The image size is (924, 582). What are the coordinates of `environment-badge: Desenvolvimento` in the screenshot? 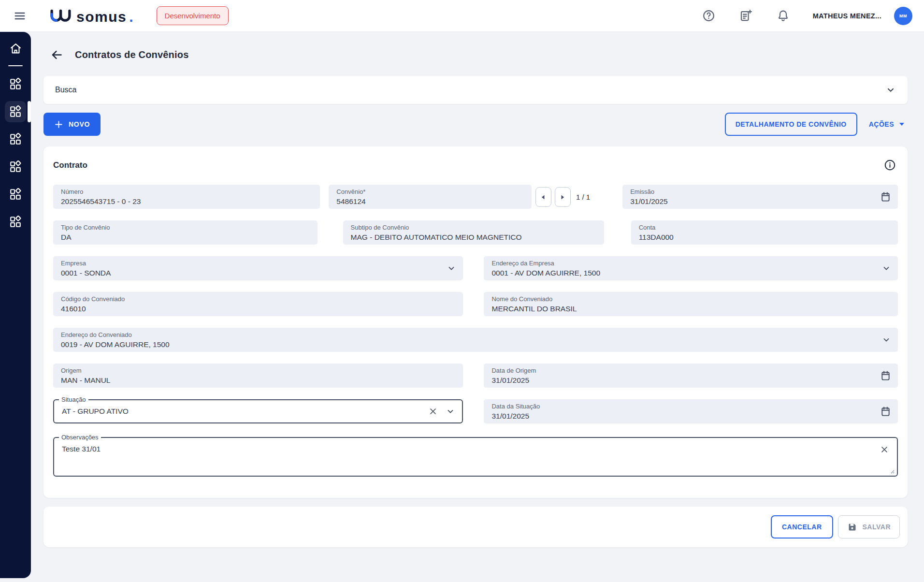 It's located at (192, 15).